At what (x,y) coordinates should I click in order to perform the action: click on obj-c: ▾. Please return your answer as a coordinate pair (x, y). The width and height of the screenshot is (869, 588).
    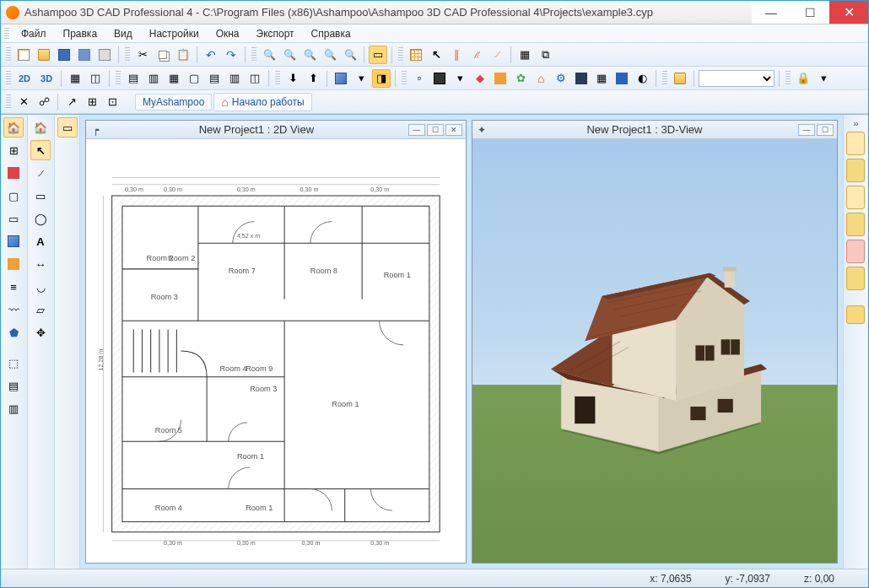
    Looking at the image, I should click on (460, 78).